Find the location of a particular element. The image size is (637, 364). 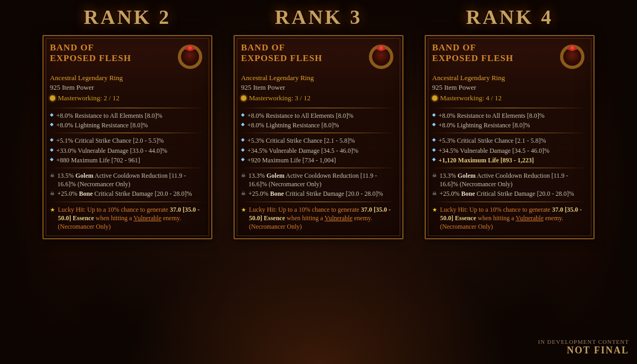

stat-line: ☠ 13.3% Golem Active Cooldown Reduction … is located at coordinates (510, 180).